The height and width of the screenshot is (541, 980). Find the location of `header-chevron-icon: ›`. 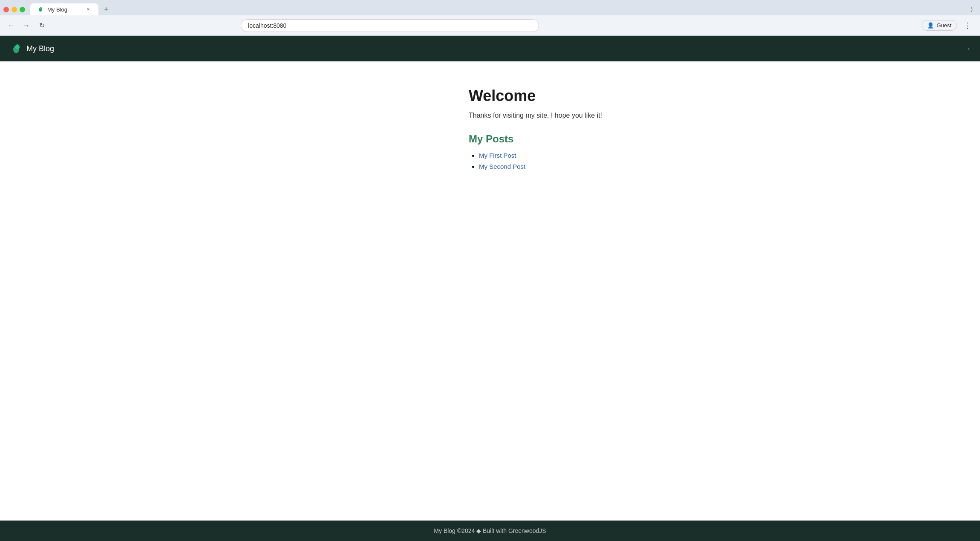

header-chevron-icon: › is located at coordinates (969, 49).